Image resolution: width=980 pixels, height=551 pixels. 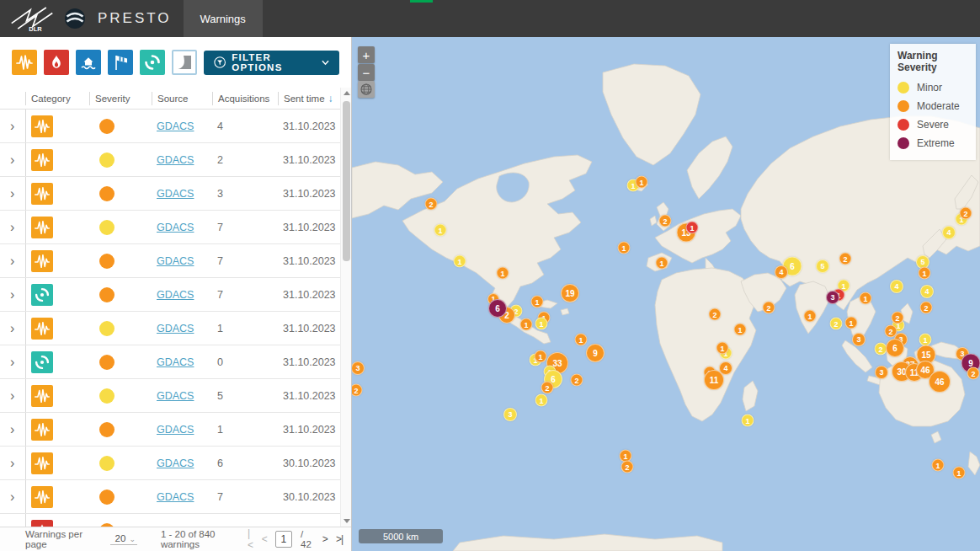 I want to click on column-header-source: Source, so click(x=182, y=99).